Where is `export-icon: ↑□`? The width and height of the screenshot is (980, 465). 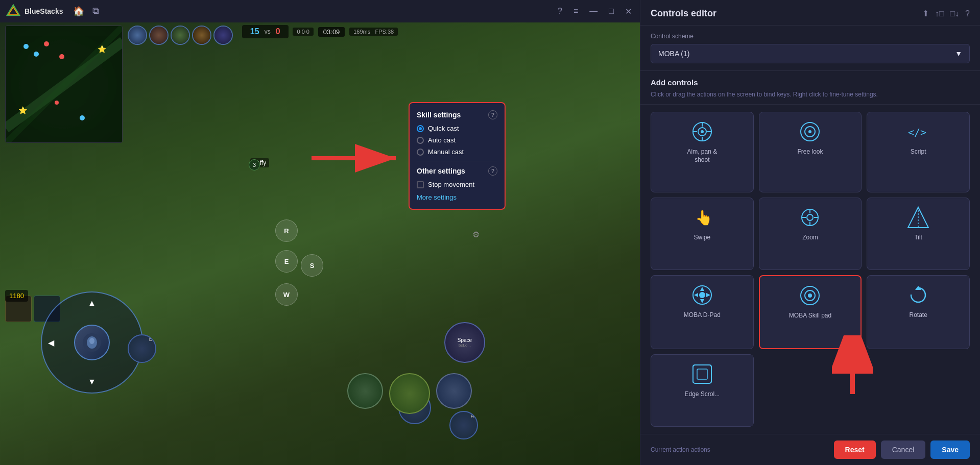 export-icon: ↑□ is located at coordinates (940, 14).